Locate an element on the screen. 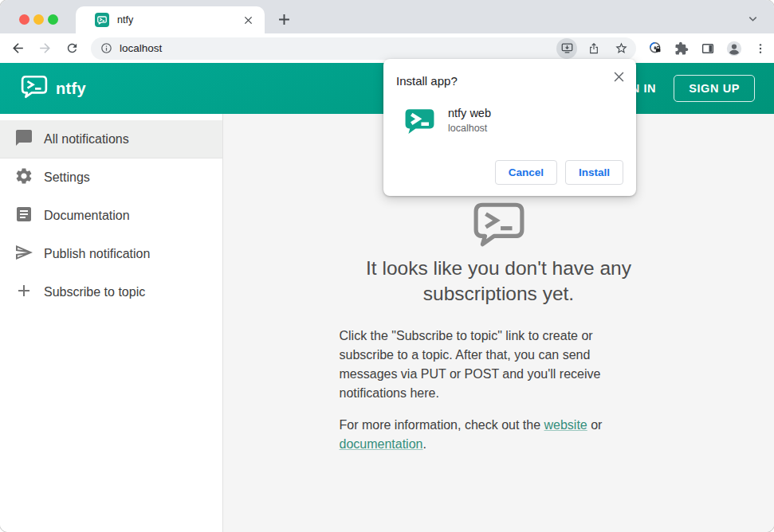 This screenshot has width=774, height=532. tab-title: ntfy is located at coordinates (179, 20).